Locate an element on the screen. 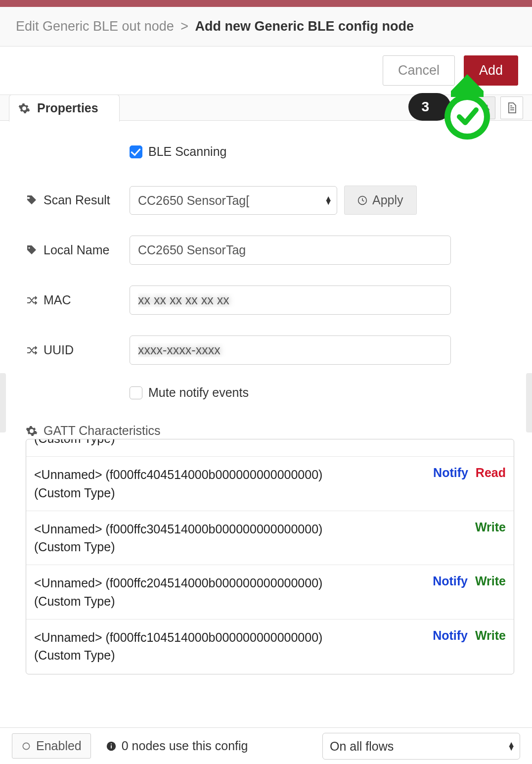  uuid-input is located at coordinates (290, 350).